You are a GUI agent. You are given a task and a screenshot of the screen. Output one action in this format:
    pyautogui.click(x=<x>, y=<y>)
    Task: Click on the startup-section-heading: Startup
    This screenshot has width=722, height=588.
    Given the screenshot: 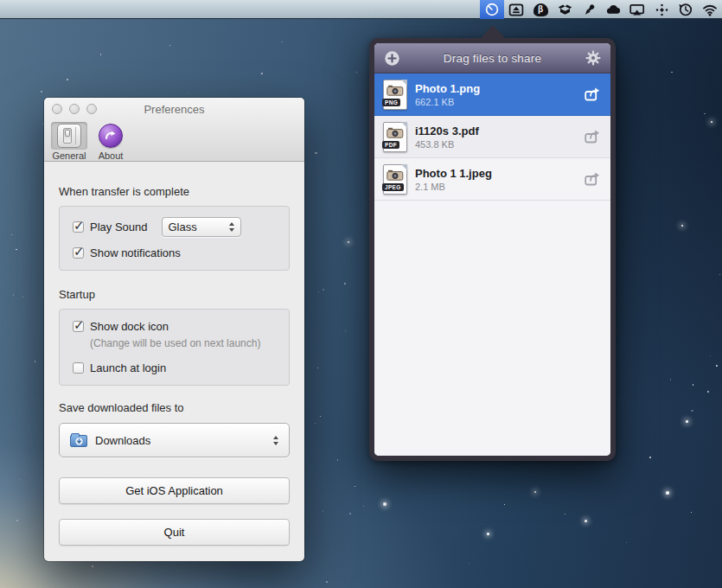 What is the action you would take?
    pyautogui.click(x=175, y=294)
    